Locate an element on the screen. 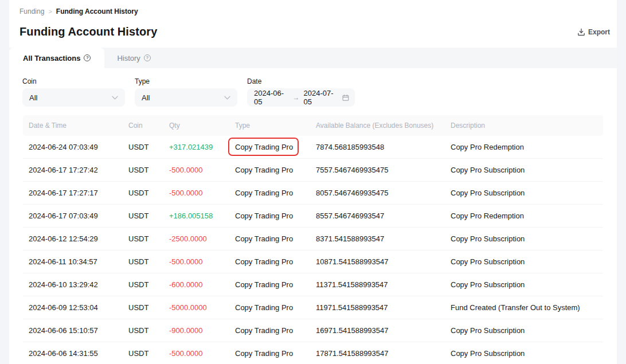  column-header-qty: Qty is located at coordinates (202, 126).